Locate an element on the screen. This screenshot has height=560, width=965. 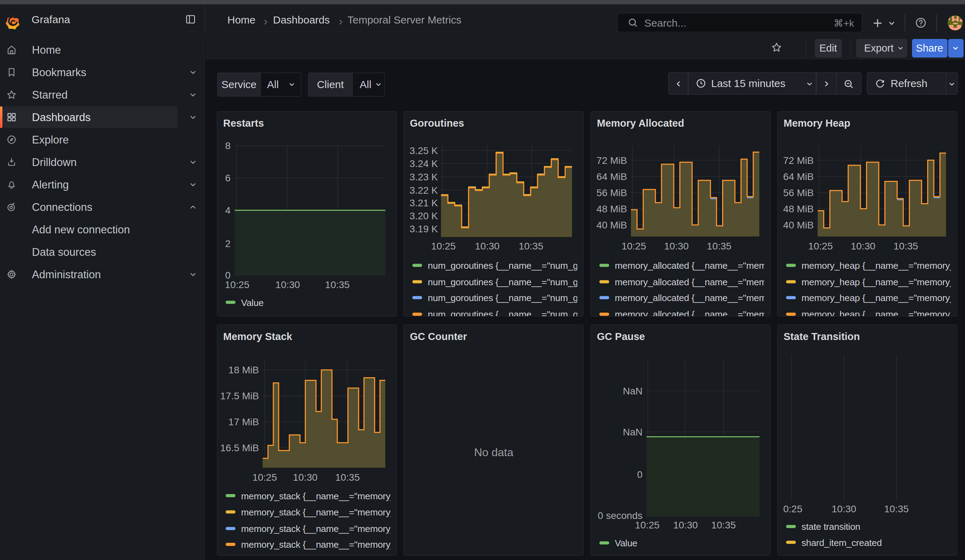
svg-text: 3.25 K is located at coordinates (424, 151).